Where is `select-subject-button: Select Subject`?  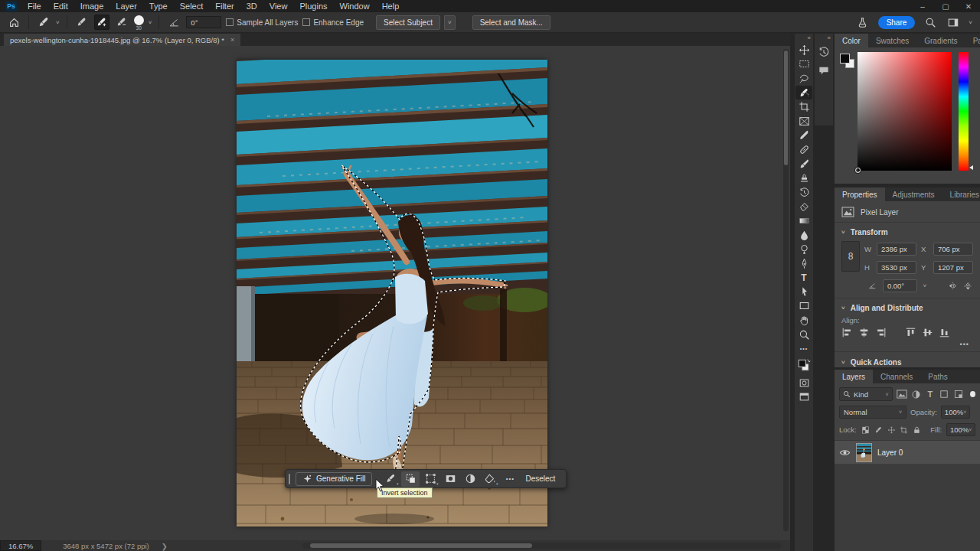
select-subject-button: Select Subject is located at coordinates (408, 23).